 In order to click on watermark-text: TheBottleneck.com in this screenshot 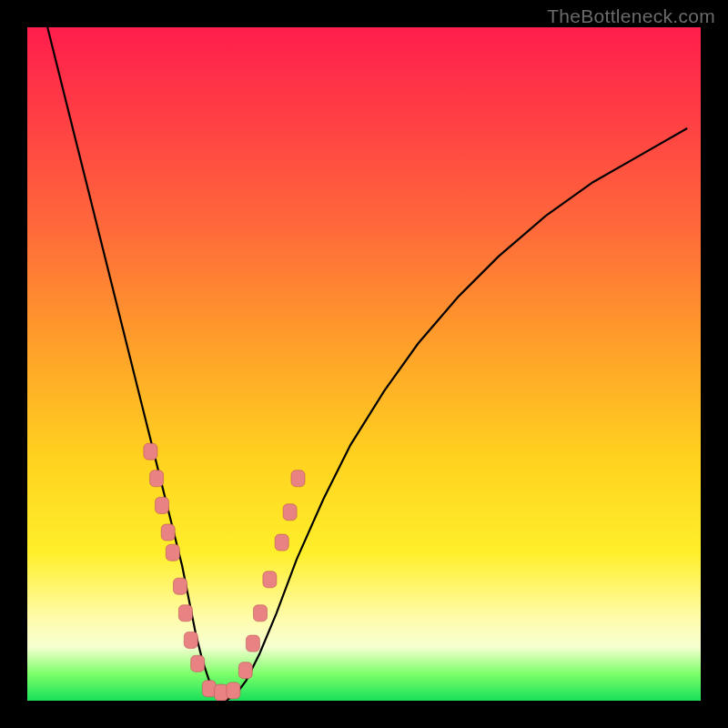, I will do `click(632, 16)`.